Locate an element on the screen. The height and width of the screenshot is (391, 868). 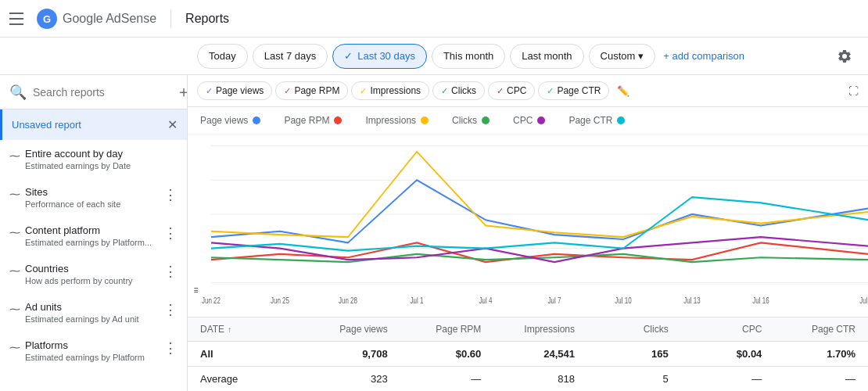
add-comparison-button: + add comparison is located at coordinates (704, 56).